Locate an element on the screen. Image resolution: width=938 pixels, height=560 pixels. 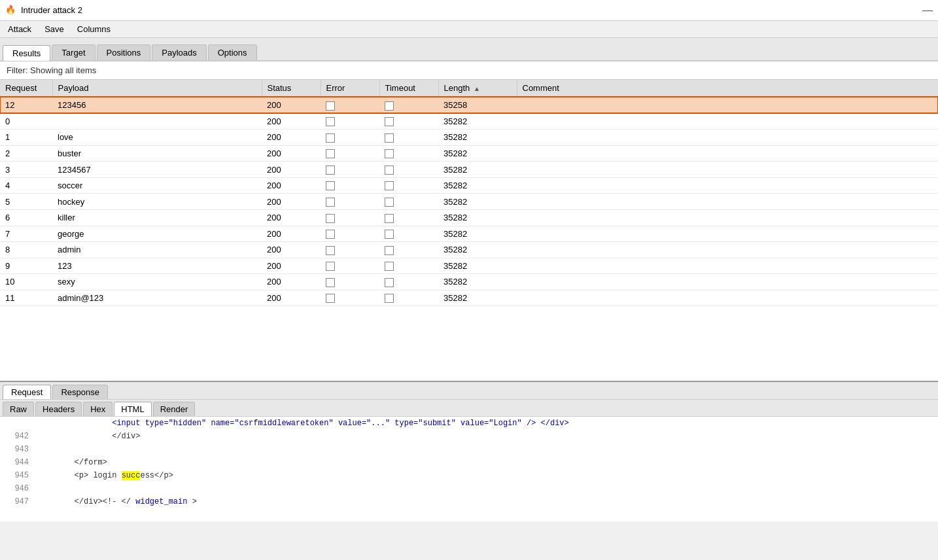
main-tab-bar: Results Target Positions Payloads Option… is located at coordinates (469, 50).